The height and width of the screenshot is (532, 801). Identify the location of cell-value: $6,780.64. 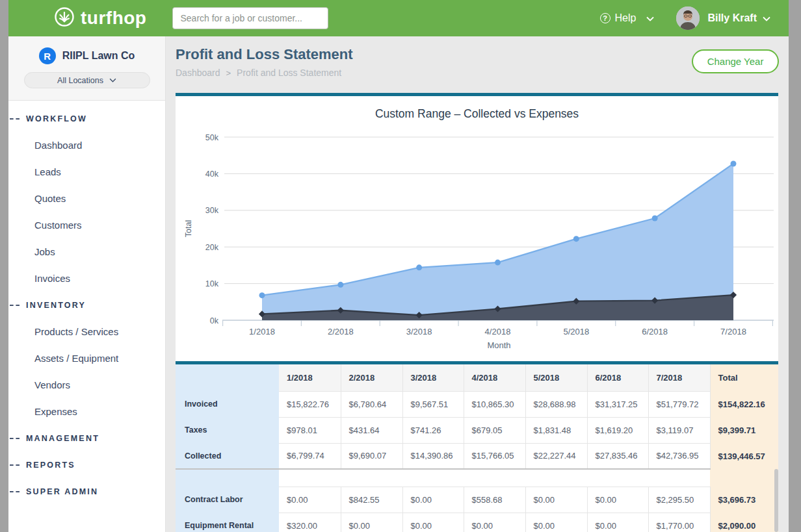
(372, 404).